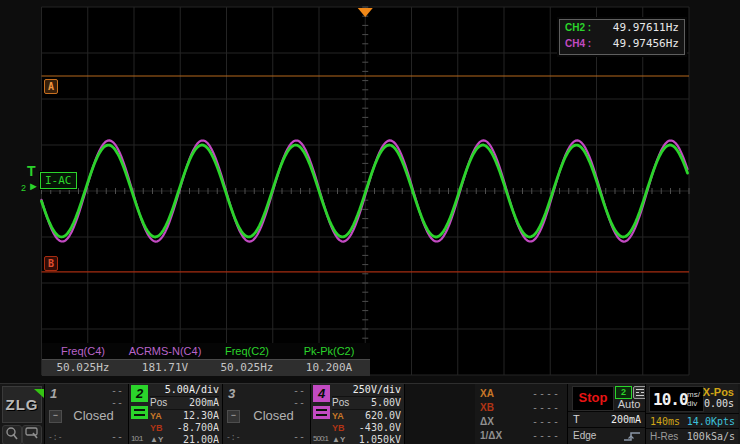 This screenshot has height=444, width=740. I want to click on trigger-level-row: T 200mA, so click(607, 418).